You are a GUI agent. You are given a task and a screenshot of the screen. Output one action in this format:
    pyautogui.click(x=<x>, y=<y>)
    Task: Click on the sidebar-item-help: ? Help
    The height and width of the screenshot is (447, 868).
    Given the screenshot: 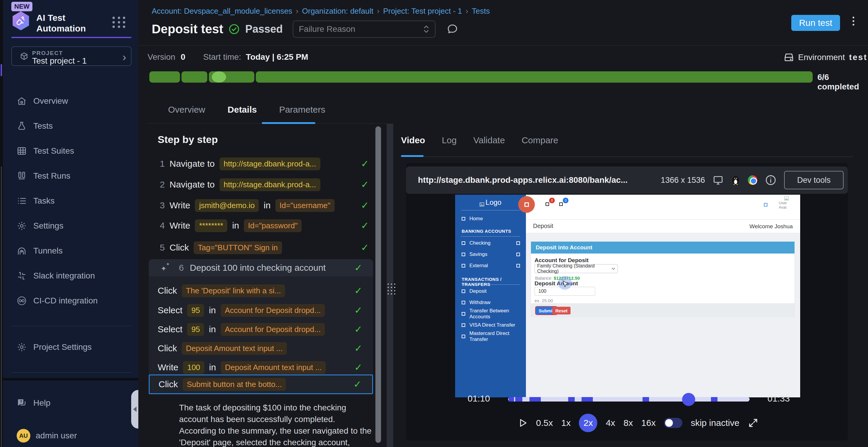 What is the action you would take?
    pyautogui.click(x=71, y=403)
    